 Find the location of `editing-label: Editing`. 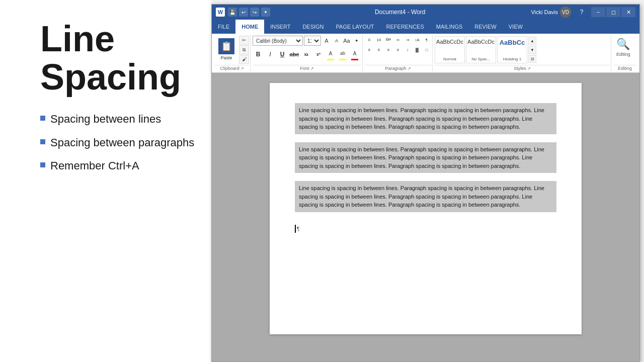

editing-label: Editing is located at coordinates (623, 54).